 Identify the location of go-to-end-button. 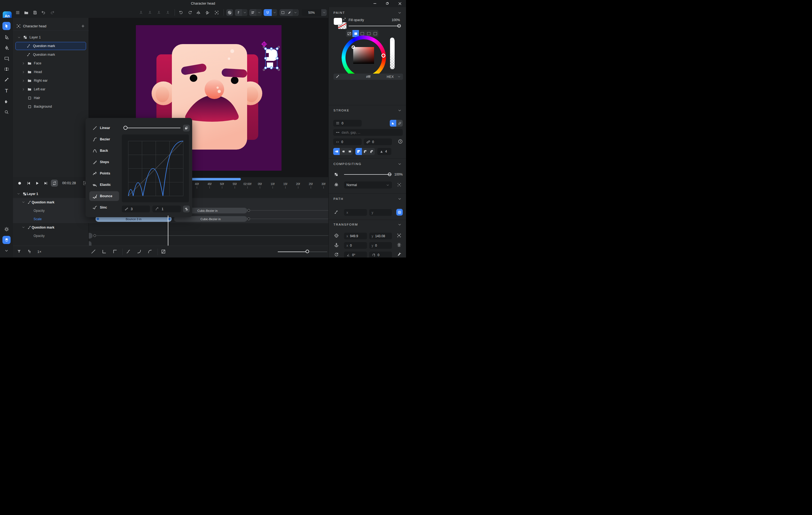
(46, 183).